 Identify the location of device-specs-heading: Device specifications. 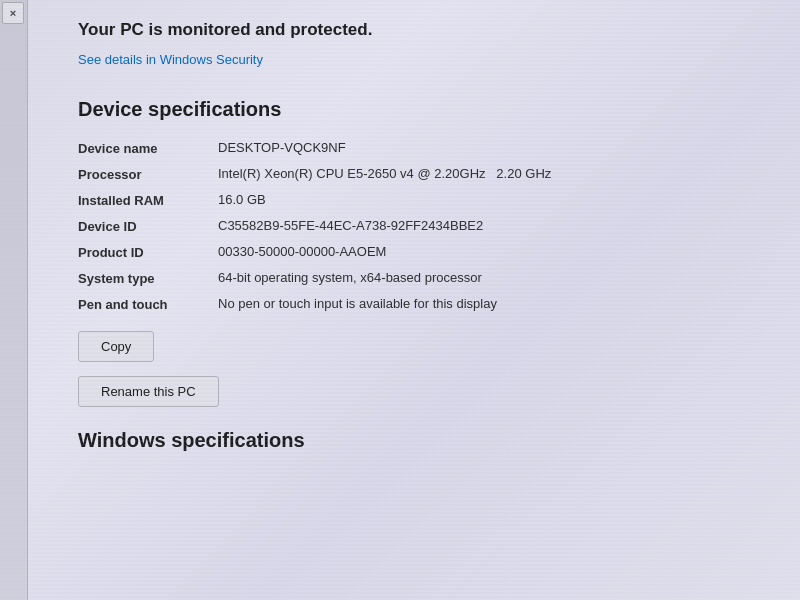
(424, 110).